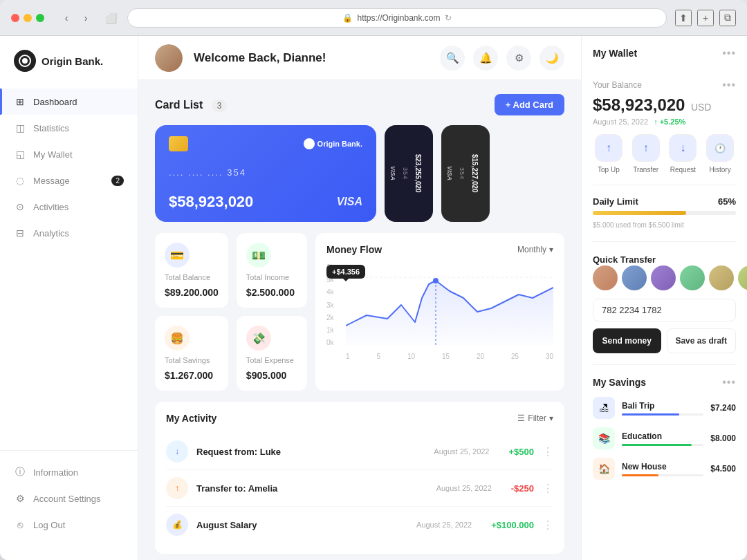  What do you see at coordinates (397, 18) in the screenshot?
I see `url-bar: 🔒 https://Originbank.com ↻` at bounding box center [397, 18].